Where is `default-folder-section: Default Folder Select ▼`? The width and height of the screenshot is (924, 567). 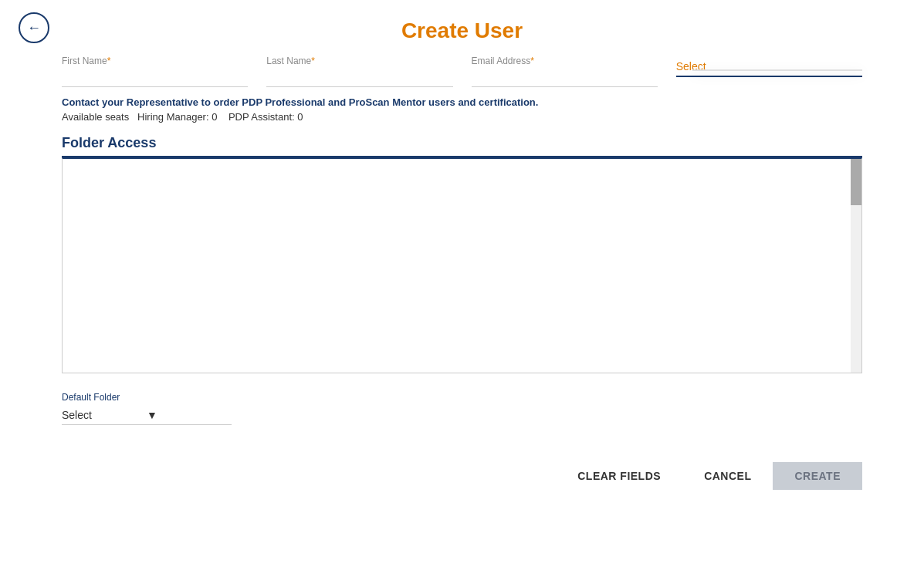
default-folder-section: Default Folder Select ▼ is located at coordinates (462, 409).